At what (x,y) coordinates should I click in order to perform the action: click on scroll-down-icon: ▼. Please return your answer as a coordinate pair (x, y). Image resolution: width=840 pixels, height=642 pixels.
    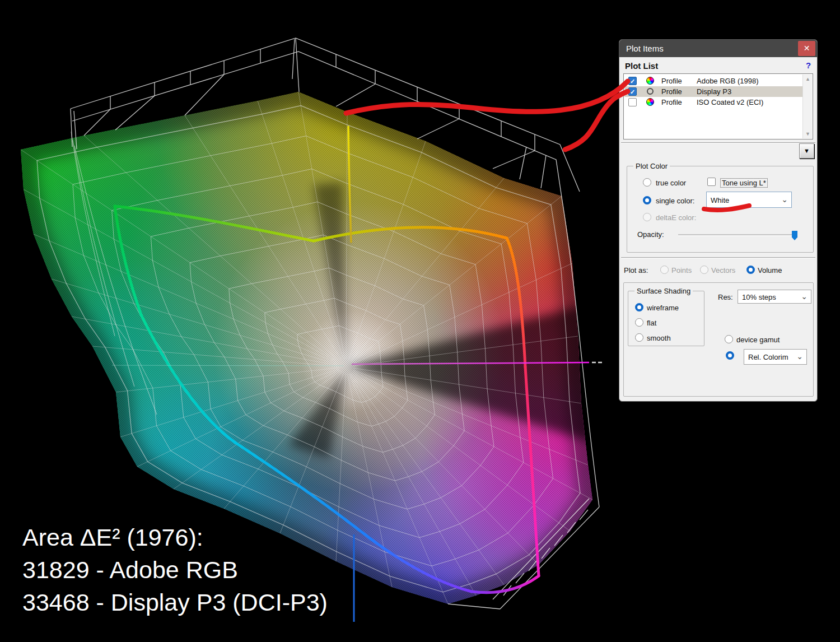
    Looking at the image, I should click on (808, 134).